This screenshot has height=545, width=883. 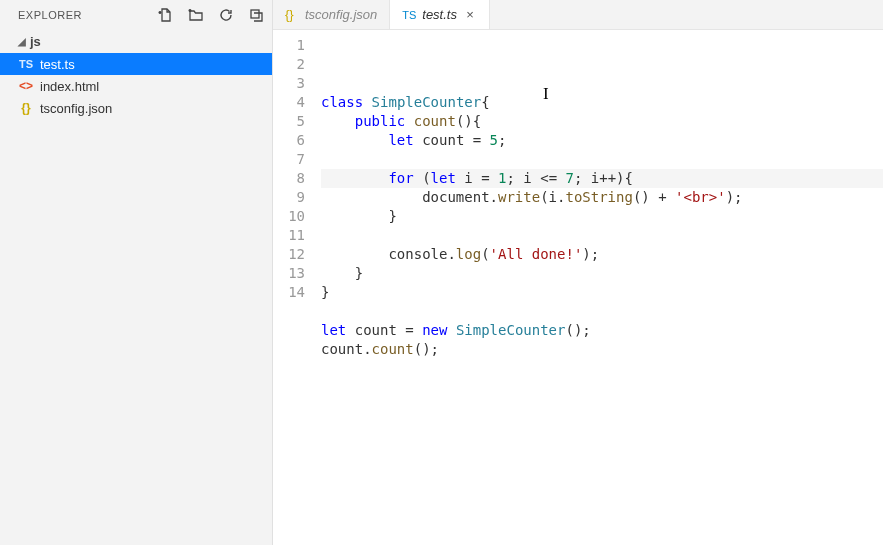 I want to click on new-file-icon, so click(x=166, y=15).